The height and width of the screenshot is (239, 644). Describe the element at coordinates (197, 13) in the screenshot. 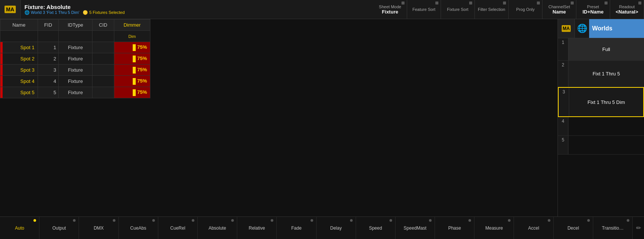

I see `fixture-subtitle: 🌐 World 3 'Fixt 1 Thru 5 Dim' 🟡 5 Fixtur…` at that location.